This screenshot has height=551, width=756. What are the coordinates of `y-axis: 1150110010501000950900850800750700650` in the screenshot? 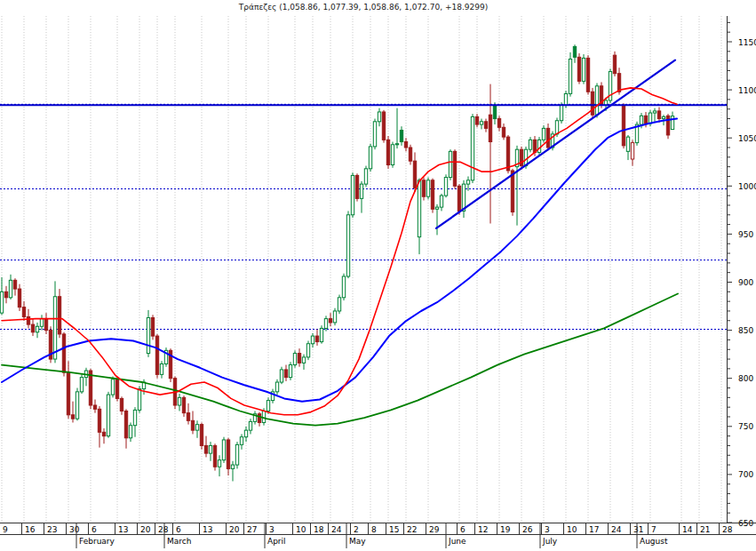 It's located at (741, 272).